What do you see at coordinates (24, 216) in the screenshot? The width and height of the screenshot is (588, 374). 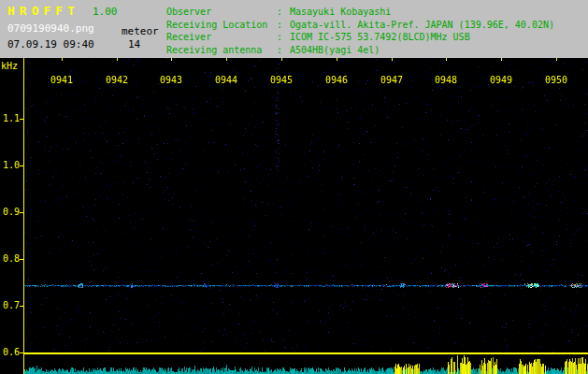 I see `y-axis-line` at bounding box center [24, 216].